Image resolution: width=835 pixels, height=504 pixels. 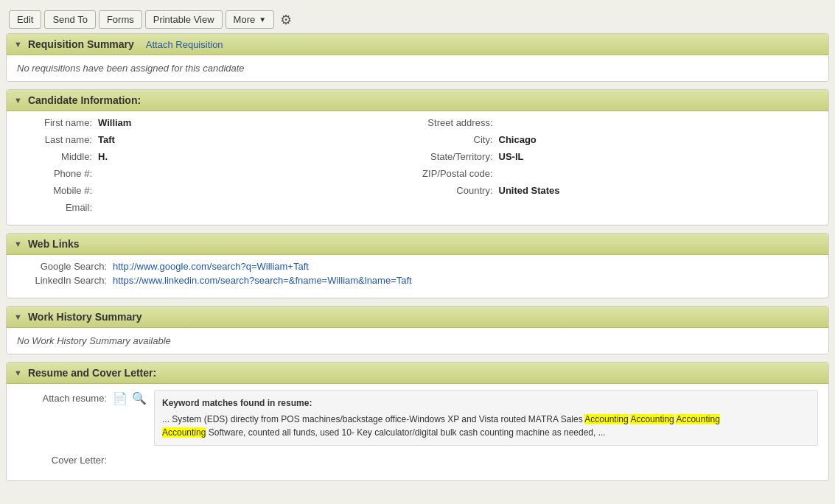 What do you see at coordinates (417, 317) in the screenshot?
I see `work-history-header: ▼ Work History Summary` at bounding box center [417, 317].